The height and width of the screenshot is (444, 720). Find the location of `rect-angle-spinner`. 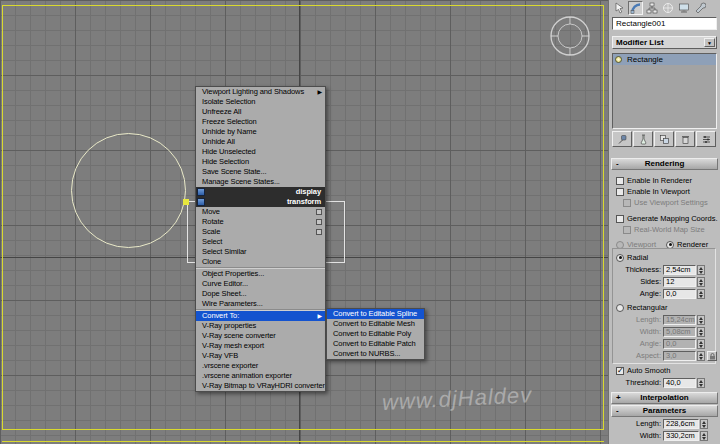

rect-angle-spinner is located at coordinates (701, 344).